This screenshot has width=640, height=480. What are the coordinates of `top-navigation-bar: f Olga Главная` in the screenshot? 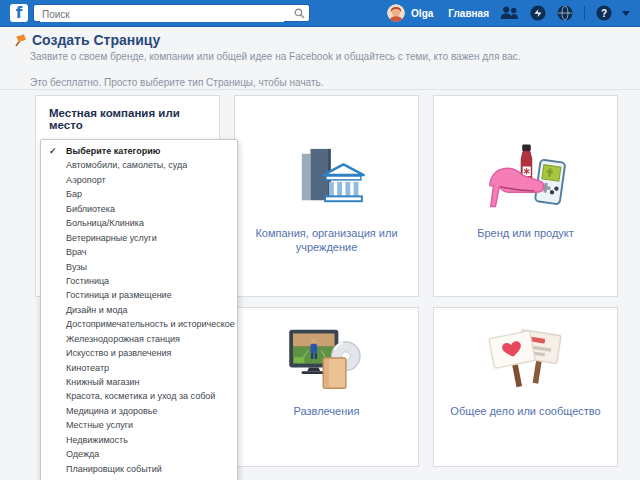 It's located at (320, 14).